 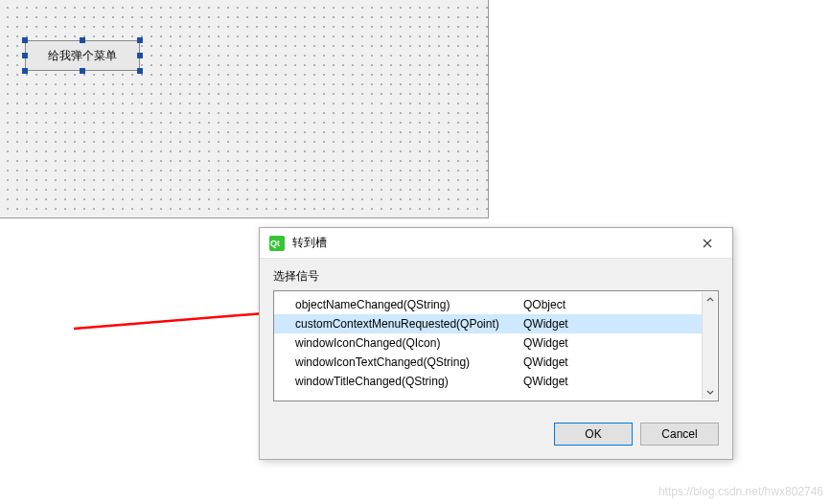 I want to click on section-label: 选择信号, so click(x=496, y=276).